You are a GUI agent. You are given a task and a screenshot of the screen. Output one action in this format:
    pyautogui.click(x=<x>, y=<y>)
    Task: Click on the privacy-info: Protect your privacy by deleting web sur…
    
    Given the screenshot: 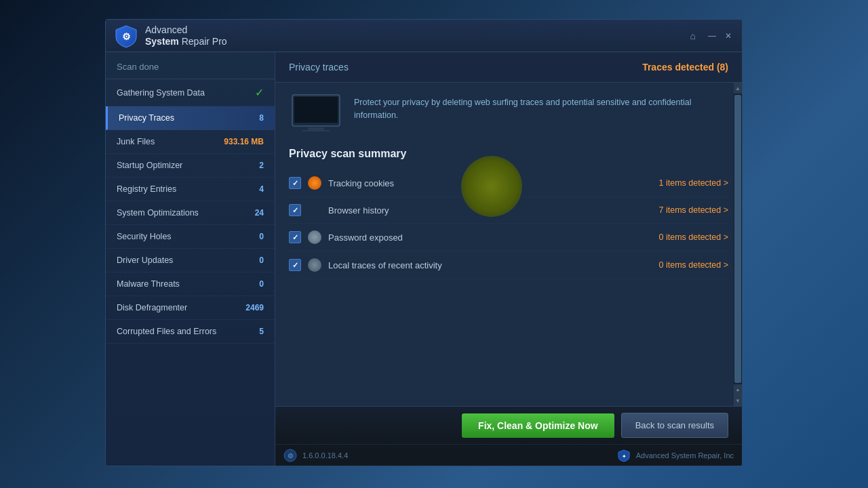 What is the action you would take?
    pyautogui.click(x=509, y=114)
    